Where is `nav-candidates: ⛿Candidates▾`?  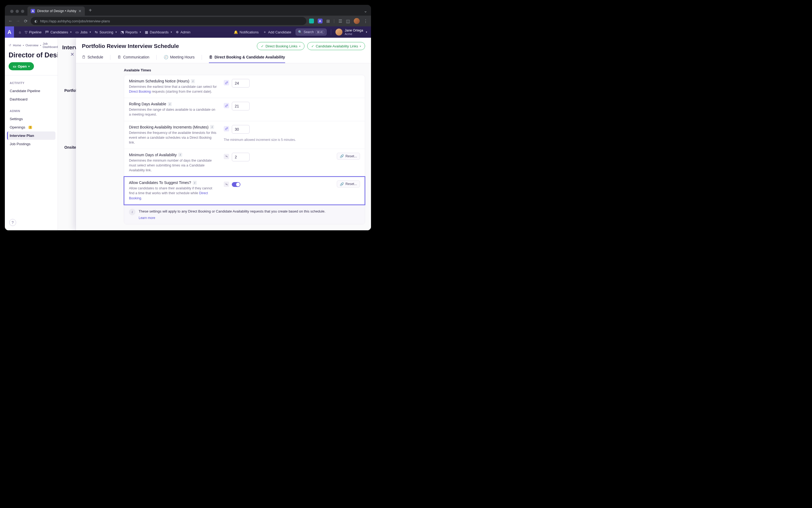
nav-candidates: ⛿Candidates▾ is located at coordinates (58, 32).